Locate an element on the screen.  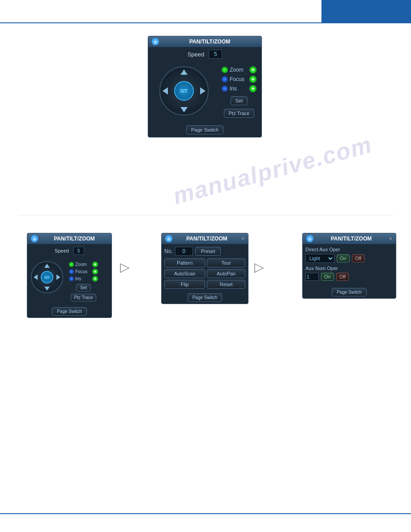
small-joystick-1-center: SIT is located at coordinates (47, 277).